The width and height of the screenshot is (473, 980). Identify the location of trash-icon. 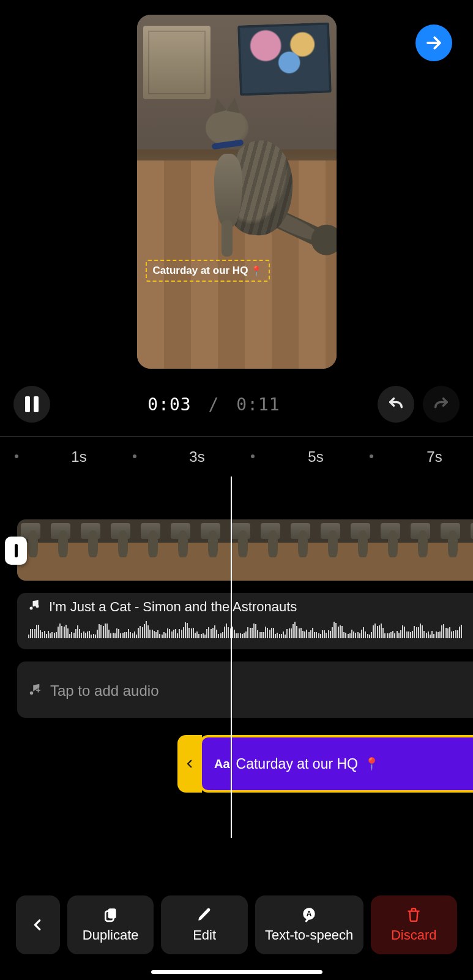
(414, 914).